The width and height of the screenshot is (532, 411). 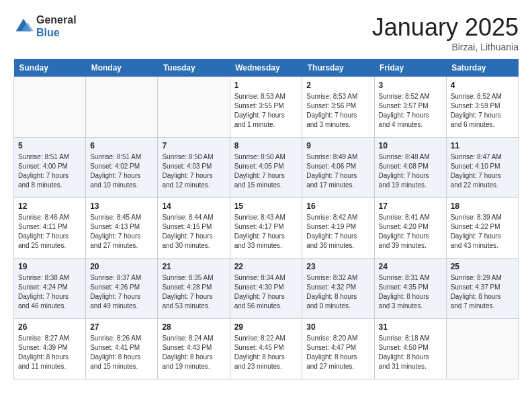 What do you see at coordinates (266, 146) in the screenshot?
I see `day-number: 8` at bounding box center [266, 146].